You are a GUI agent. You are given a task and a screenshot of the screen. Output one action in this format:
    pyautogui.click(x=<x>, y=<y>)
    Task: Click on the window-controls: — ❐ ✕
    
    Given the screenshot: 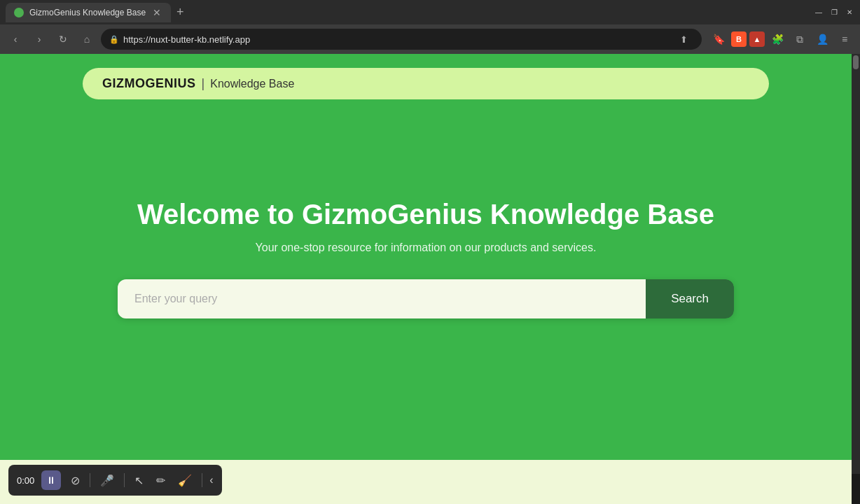 What is the action you would take?
    pyautogui.click(x=834, y=13)
    